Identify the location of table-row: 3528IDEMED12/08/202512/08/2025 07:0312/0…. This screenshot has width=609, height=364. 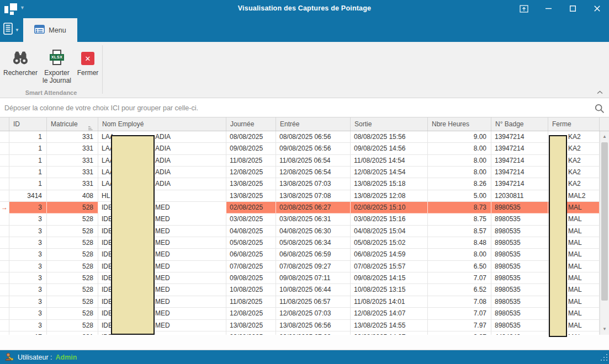
(300, 313).